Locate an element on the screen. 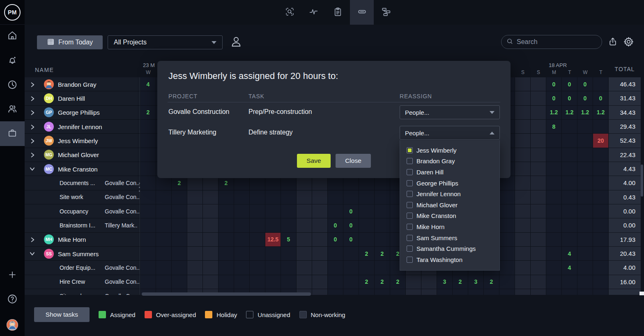 This screenshot has height=336, width=644. people-dropdown-item: Jennifer Lennon is located at coordinates (450, 194).